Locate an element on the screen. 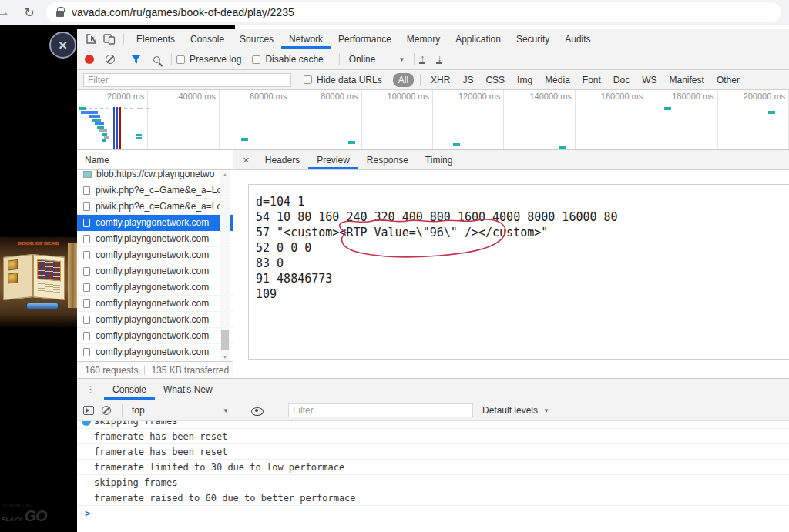  console-filter-input is located at coordinates (381, 410).